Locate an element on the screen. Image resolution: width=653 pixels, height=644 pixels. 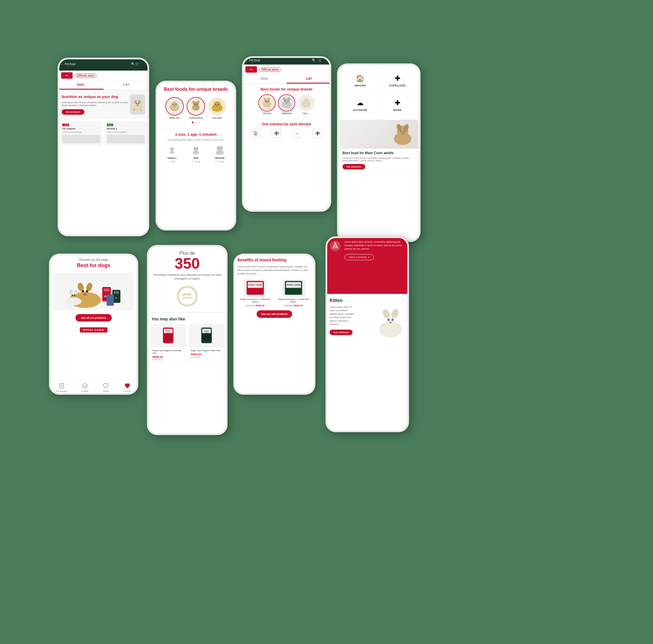
breed-badge: BREED NUTRITION is located at coordinates (187, 296).